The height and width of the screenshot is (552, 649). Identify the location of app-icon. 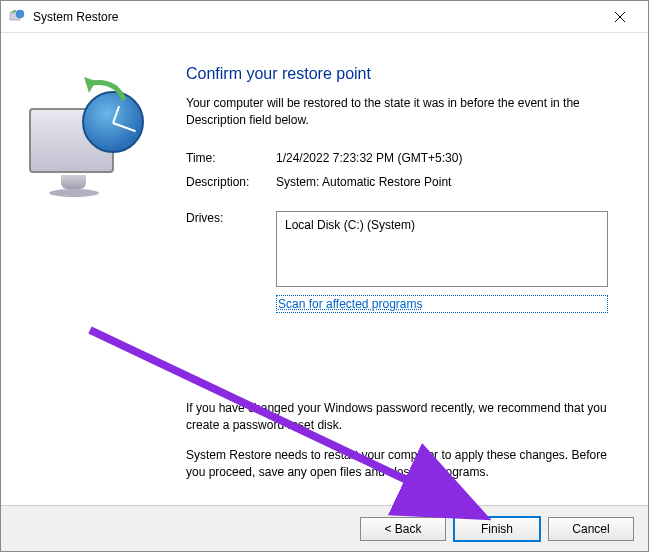
(17, 17).